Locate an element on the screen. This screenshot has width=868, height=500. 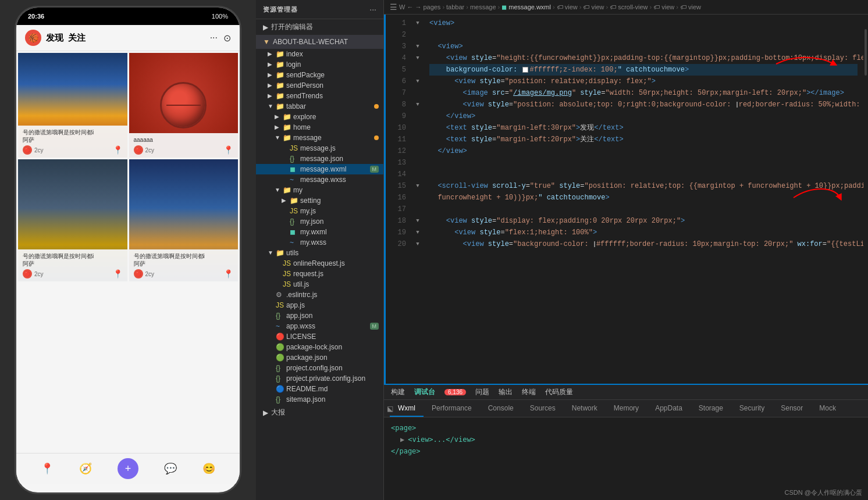
folder-message: ▼📁 message is located at coordinates (320, 138).